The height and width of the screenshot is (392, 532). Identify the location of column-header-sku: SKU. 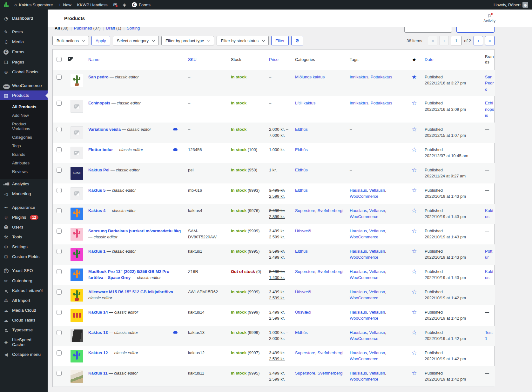
(207, 60).